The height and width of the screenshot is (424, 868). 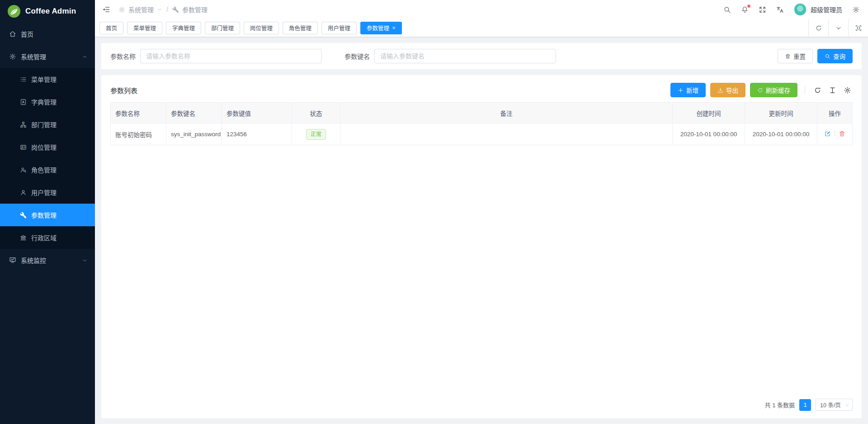 What do you see at coordinates (817, 91) in the screenshot?
I see `refresh-table-button` at bounding box center [817, 91].